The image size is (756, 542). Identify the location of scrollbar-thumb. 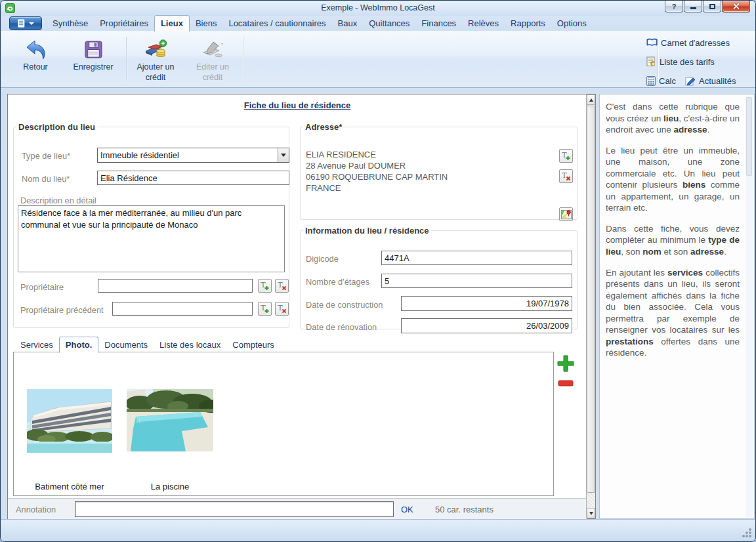
(591, 299).